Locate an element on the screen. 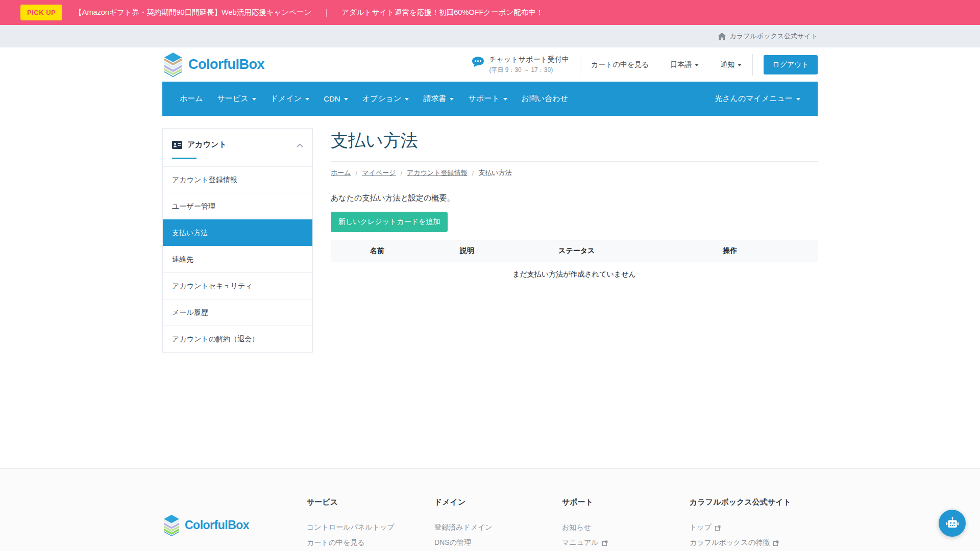  sidebar-title-underline is located at coordinates (184, 158).